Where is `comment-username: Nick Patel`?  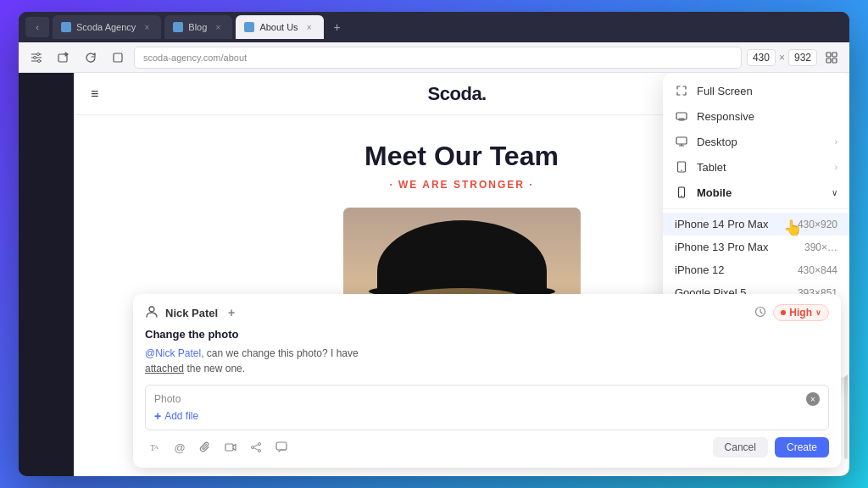
comment-username: Nick Patel is located at coordinates (192, 313).